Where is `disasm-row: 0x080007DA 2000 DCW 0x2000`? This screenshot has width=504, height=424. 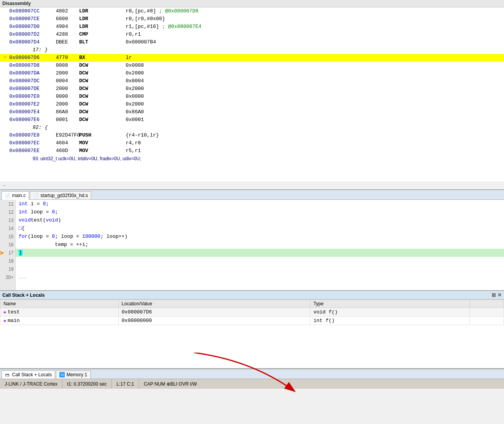 disasm-row: 0x080007DA 2000 DCW 0x2000 is located at coordinates (252, 73).